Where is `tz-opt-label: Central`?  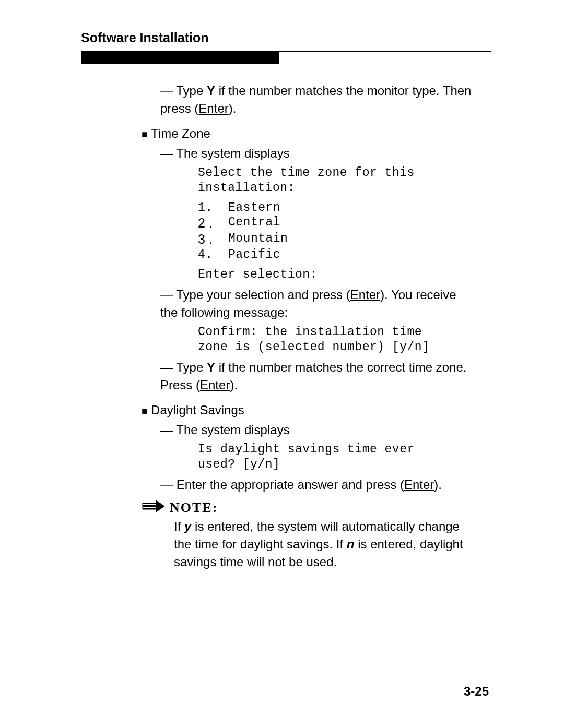 tz-opt-label: Central is located at coordinates (254, 223).